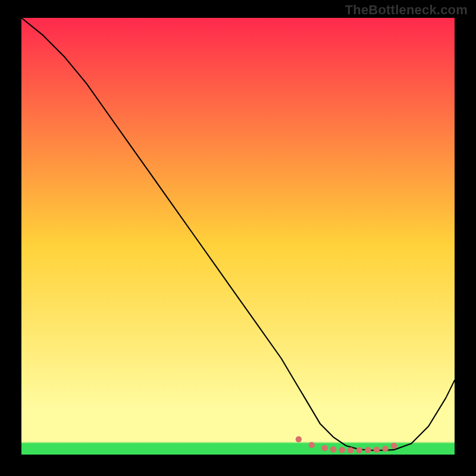  I want to click on watermark-text: TheBottleneck.com, so click(406, 10).